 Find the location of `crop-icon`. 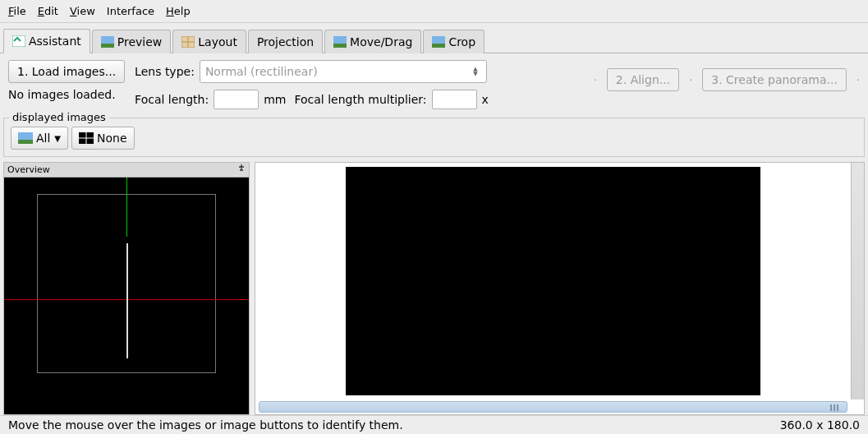

crop-icon is located at coordinates (439, 42).